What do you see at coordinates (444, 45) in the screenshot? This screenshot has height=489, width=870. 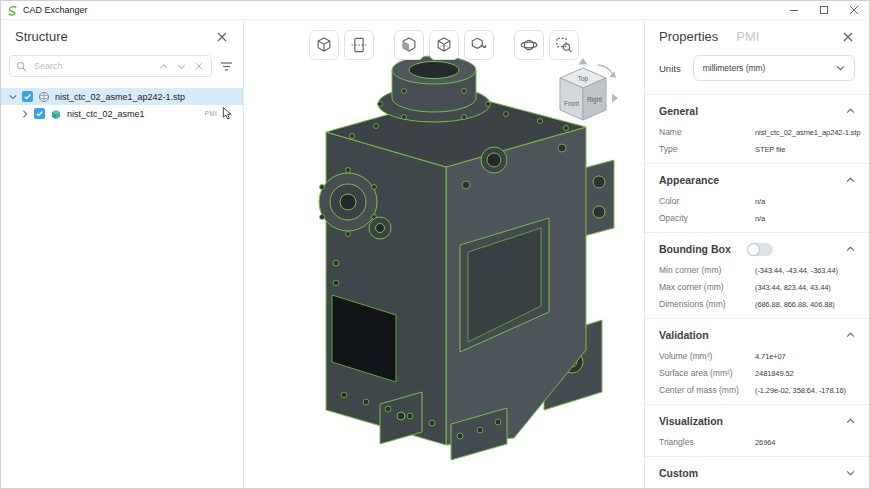 I see `wireframe-mode-button` at bounding box center [444, 45].